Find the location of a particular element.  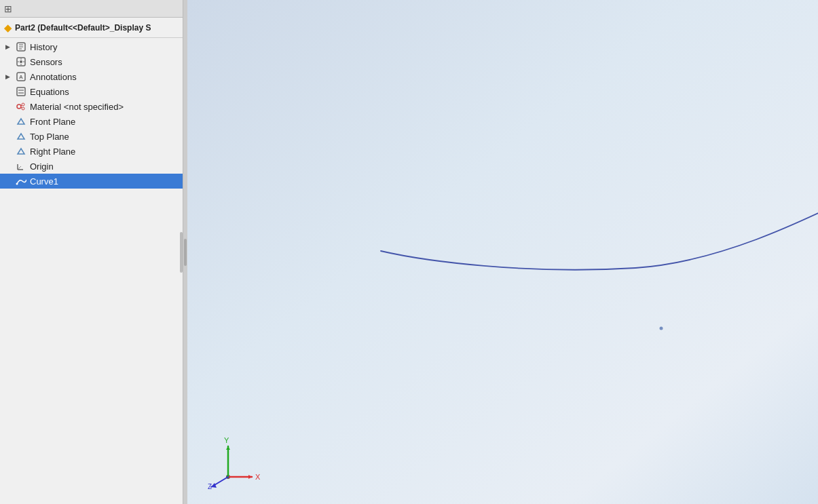

part-icon: ◆ is located at coordinates (8, 28).